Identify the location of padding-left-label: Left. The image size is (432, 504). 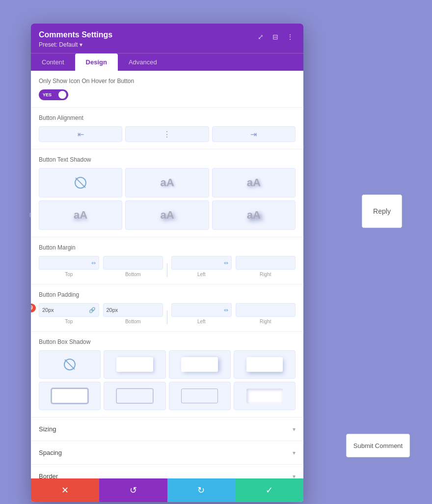
(201, 321).